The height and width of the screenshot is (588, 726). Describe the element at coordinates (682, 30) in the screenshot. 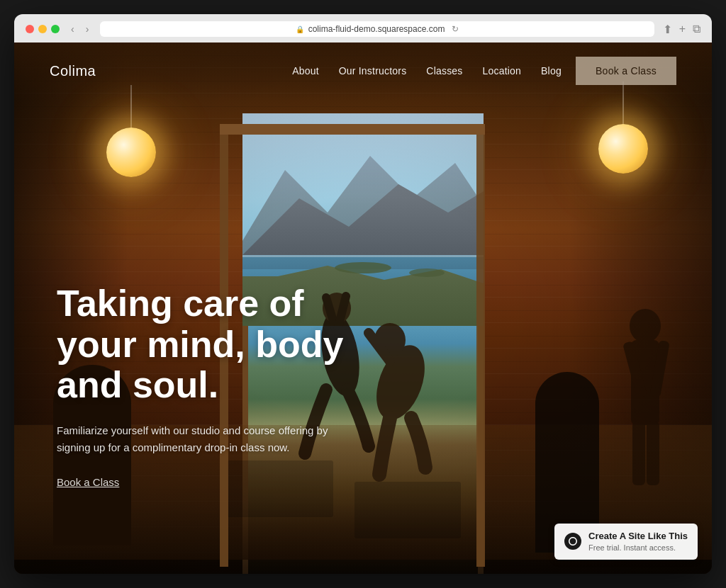

I see `browser-actions: ⬆ + ⧉` at that location.